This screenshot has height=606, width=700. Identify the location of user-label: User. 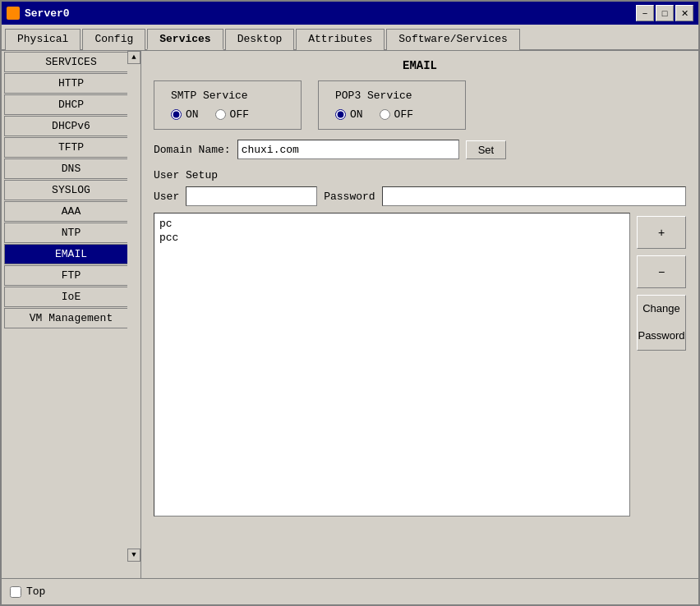
(166, 197).